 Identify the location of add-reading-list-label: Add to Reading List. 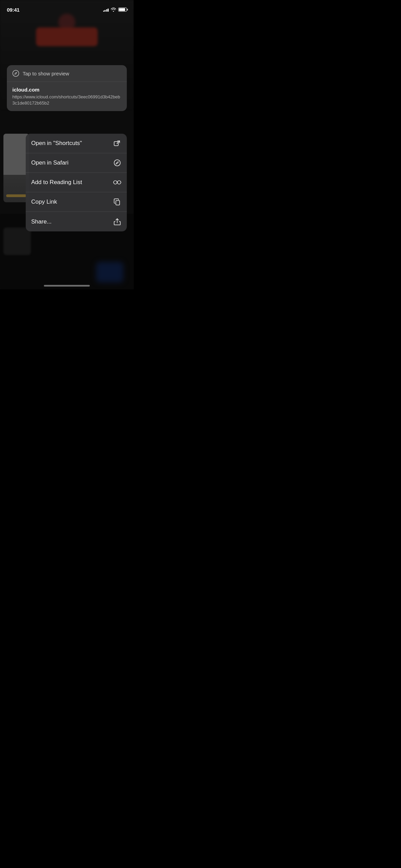
(57, 182).